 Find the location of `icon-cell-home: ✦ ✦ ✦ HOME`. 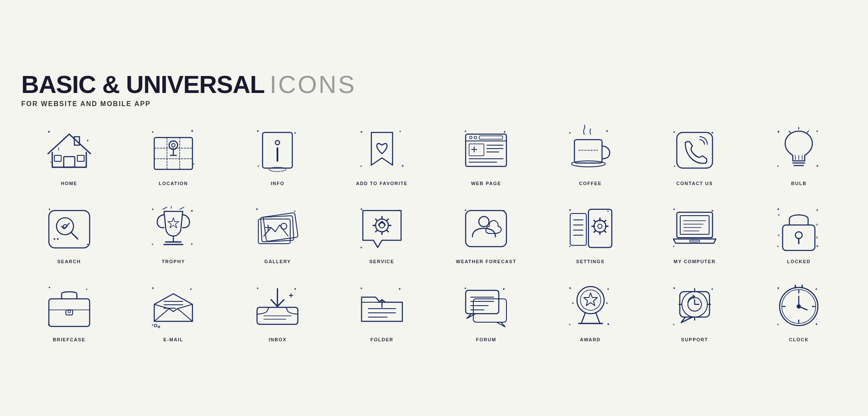

icon-cell-home: ✦ ✦ ✦ HOME is located at coordinates (69, 155).